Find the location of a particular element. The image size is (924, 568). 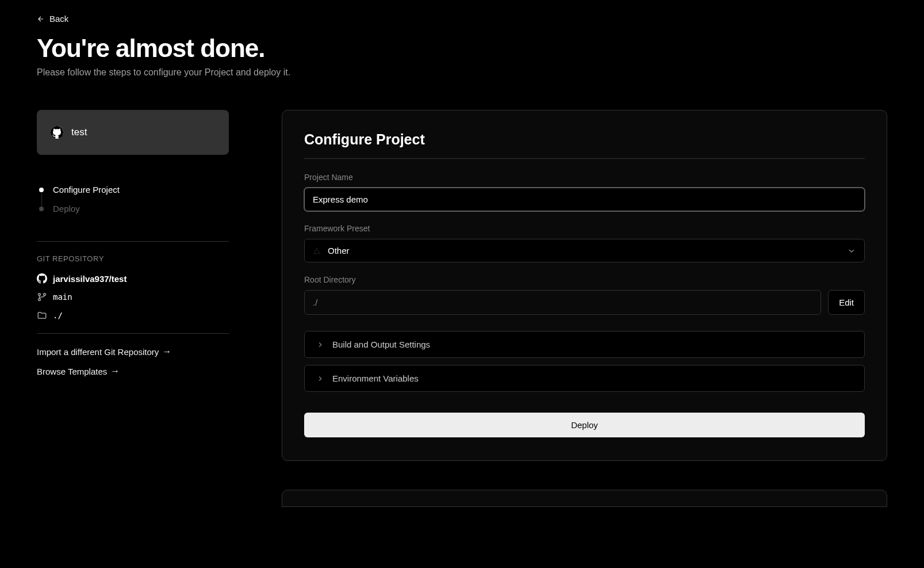

back-link: Back is located at coordinates (53, 18).